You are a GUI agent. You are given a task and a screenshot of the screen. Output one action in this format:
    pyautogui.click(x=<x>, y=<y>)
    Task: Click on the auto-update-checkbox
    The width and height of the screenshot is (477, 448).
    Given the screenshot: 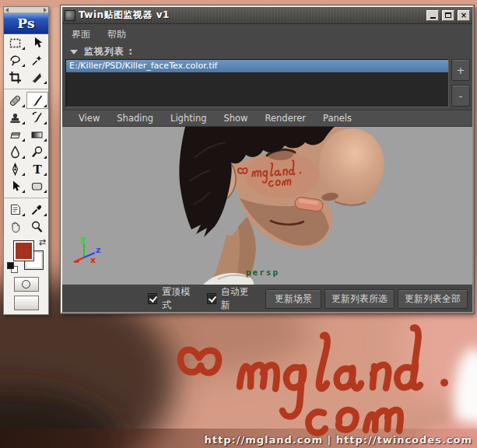 What is the action you would take?
    pyautogui.click(x=212, y=299)
    